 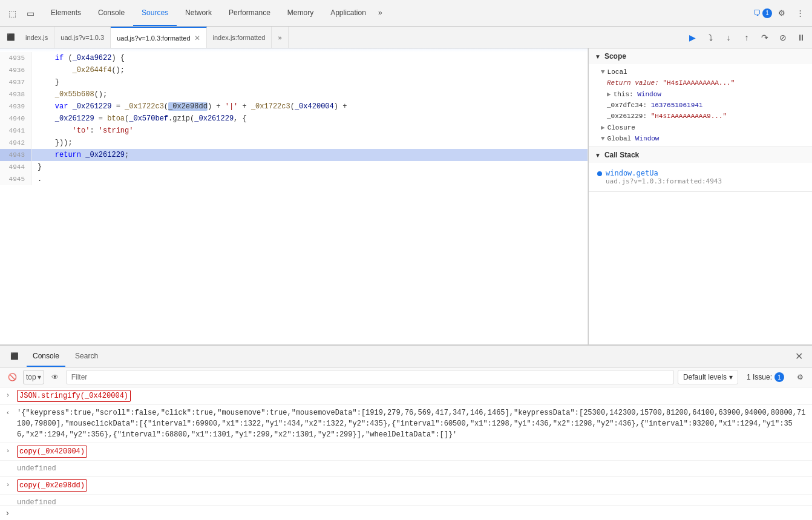 I want to click on console-entry-5: undefined, so click(x=406, y=500).